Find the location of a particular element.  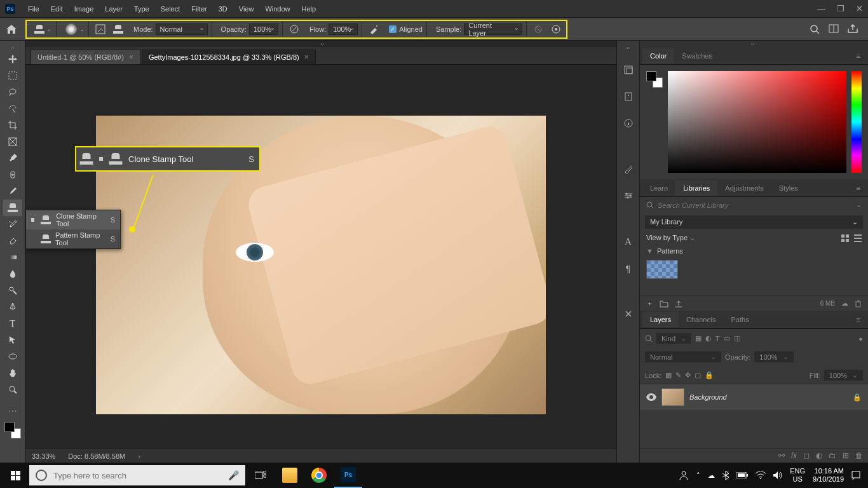

marquee-tool is located at coordinates (13, 76).